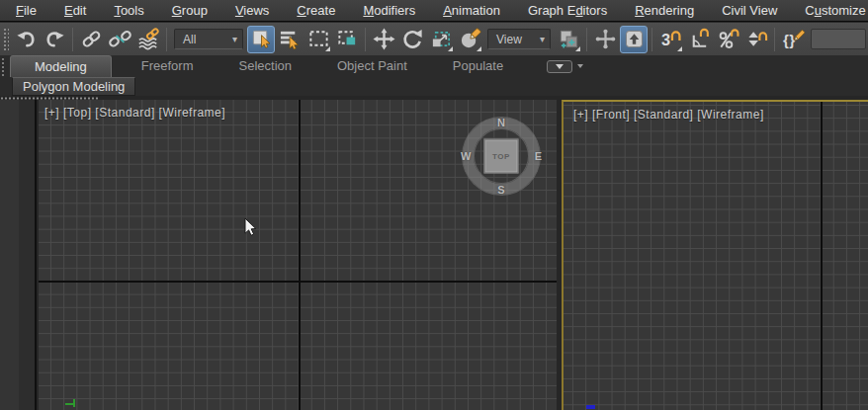 This screenshot has height=410, width=868. Describe the element at coordinates (500, 190) in the screenshot. I see `viewcube-south: S` at that location.